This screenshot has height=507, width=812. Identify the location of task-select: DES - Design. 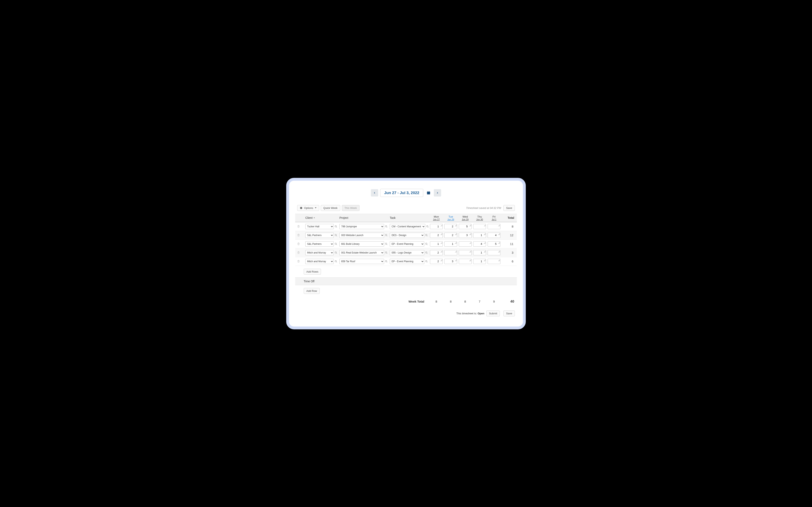
(407, 235).